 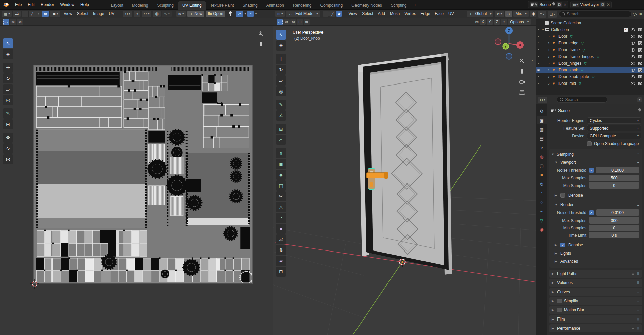 I want to click on uv-proportional-falloff-icon: ∿▾, so click(x=167, y=14).